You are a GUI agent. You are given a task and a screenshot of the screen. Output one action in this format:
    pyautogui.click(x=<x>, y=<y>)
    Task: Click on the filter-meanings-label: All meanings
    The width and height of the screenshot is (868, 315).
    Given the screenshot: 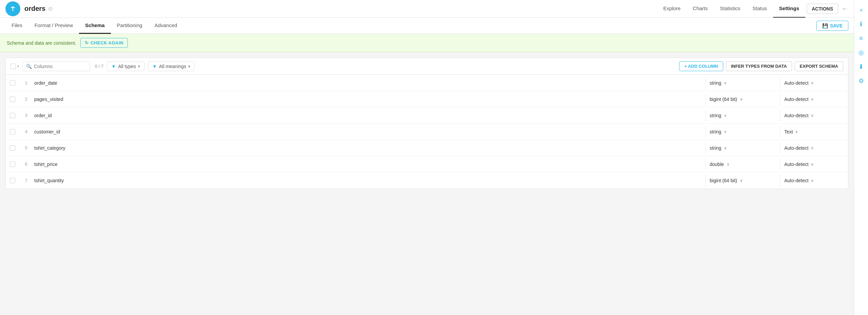 What is the action you would take?
    pyautogui.click(x=173, y=66)
    